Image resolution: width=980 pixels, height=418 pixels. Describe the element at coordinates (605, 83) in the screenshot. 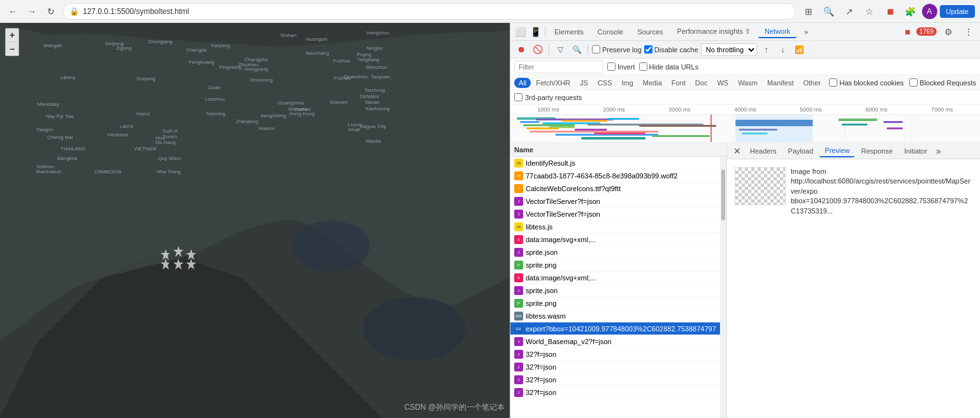

I see `type-btn-css: CSS` at that location.